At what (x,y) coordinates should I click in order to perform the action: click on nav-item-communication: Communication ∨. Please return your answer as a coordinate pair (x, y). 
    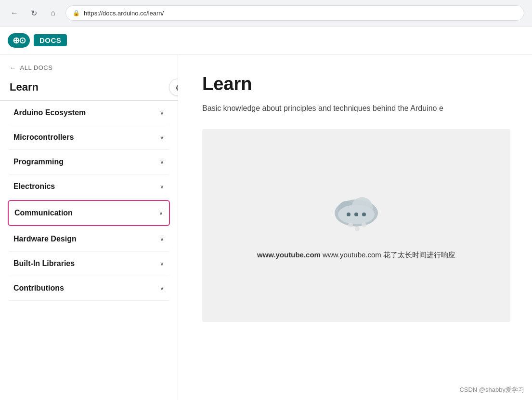
    Looking at the image, I should click on (89, 213).